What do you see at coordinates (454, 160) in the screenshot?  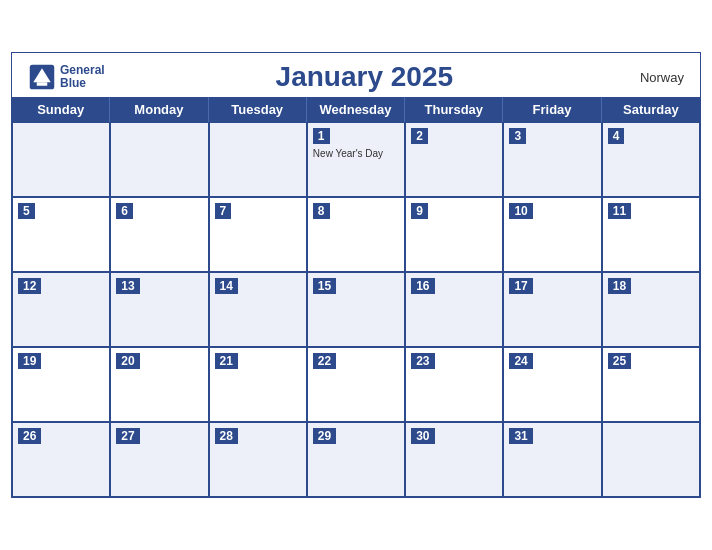 I see `day-cell: 2` at bounding box center [454, 160].